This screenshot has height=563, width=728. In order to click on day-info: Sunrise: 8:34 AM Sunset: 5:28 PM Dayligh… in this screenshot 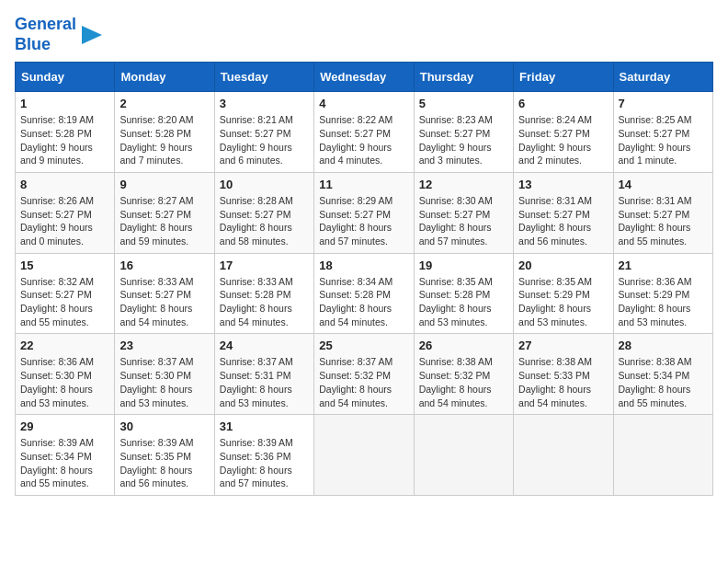, I will do `click(364, 302)`.